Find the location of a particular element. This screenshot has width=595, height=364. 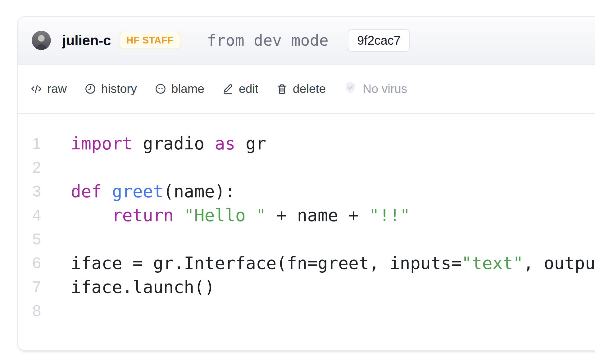

code-line: 7iface.launch() is located at coordinates (306, 287).